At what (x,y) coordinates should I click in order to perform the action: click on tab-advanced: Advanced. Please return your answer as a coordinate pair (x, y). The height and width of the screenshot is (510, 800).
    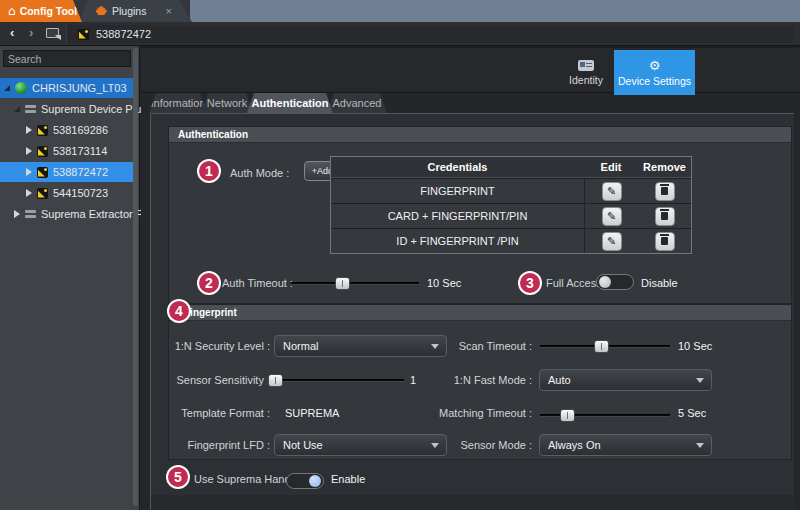
    Looking at the image, I should click on (357, 103).